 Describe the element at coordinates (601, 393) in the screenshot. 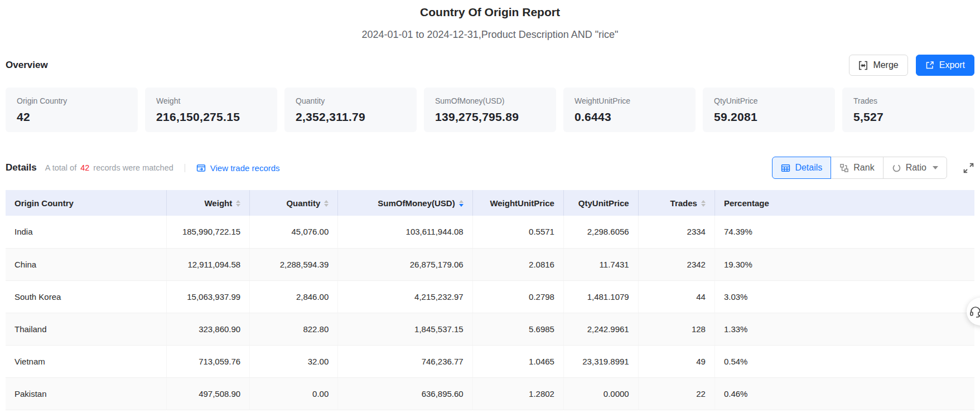

I see `table-cell: 0.0000` at that location.